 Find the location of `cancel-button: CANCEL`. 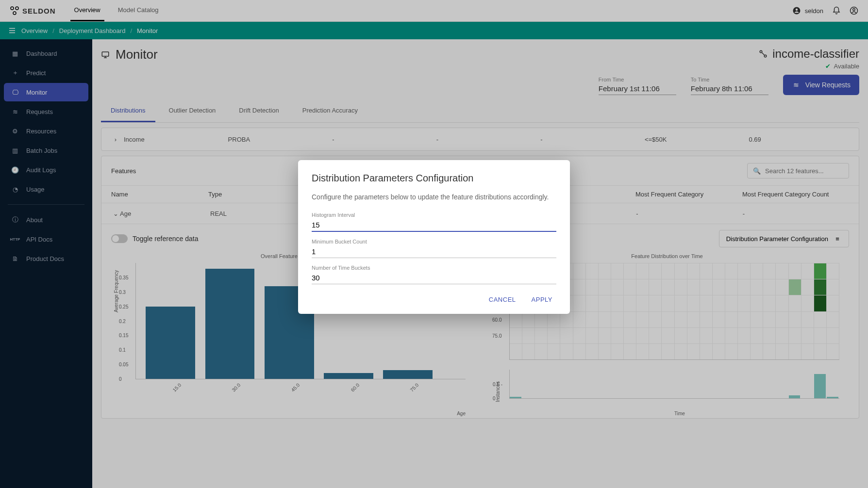

cancel-button: CANCEL is located at coordinates (502, 300).